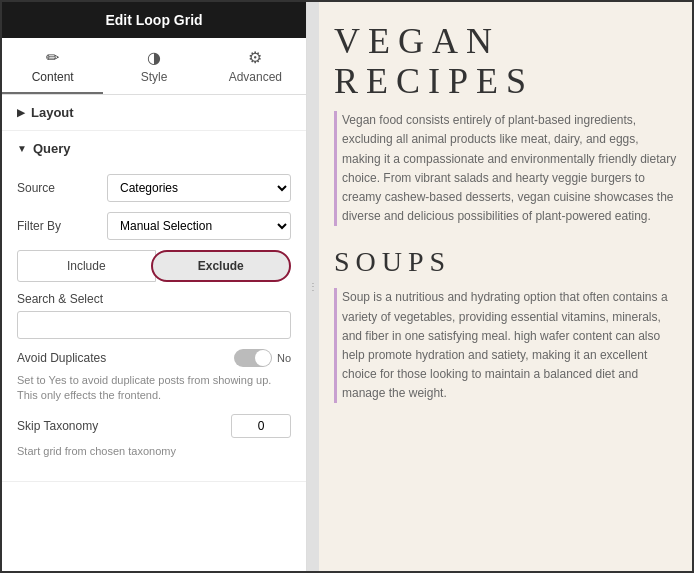 The height and width of the screenshot is (573, 694). Describe the element at coordinates (52, 58) in the screenshot. I see `content-icon: ✏` at that location.